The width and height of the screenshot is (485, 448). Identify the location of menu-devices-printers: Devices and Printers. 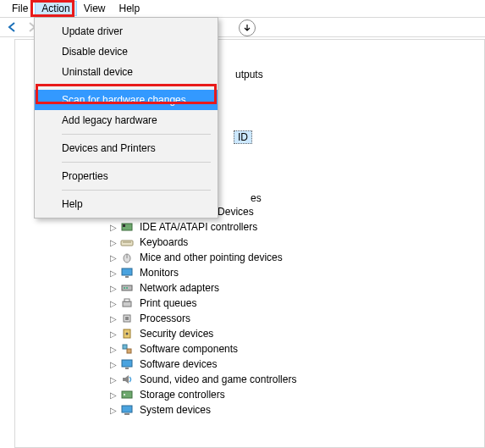
(126, 148).